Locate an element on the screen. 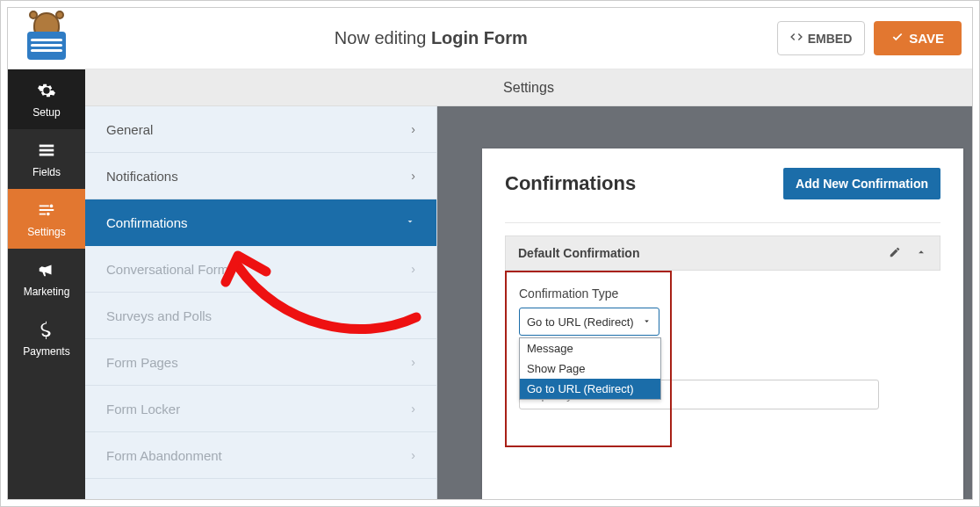 Image resolution: width=980 pixels, height=507 pixels. menu-label: Notifications is located at coordinates (142, 176).